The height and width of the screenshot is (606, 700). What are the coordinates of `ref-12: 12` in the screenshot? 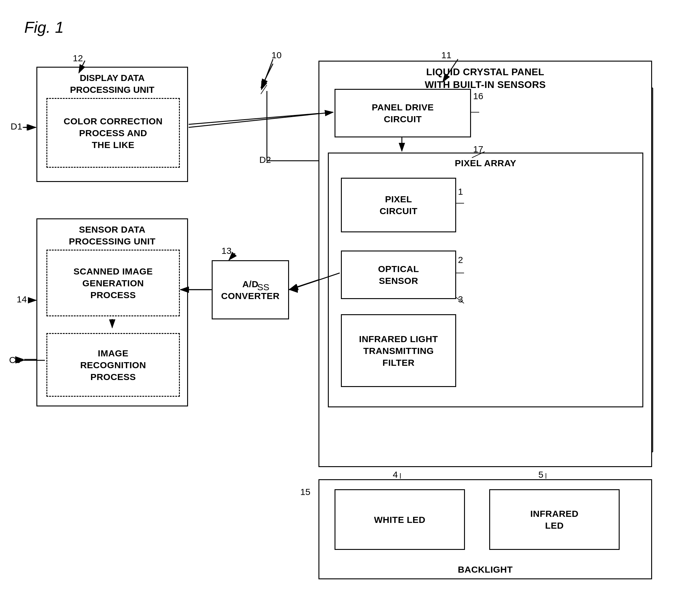 It's located at (78, 58).